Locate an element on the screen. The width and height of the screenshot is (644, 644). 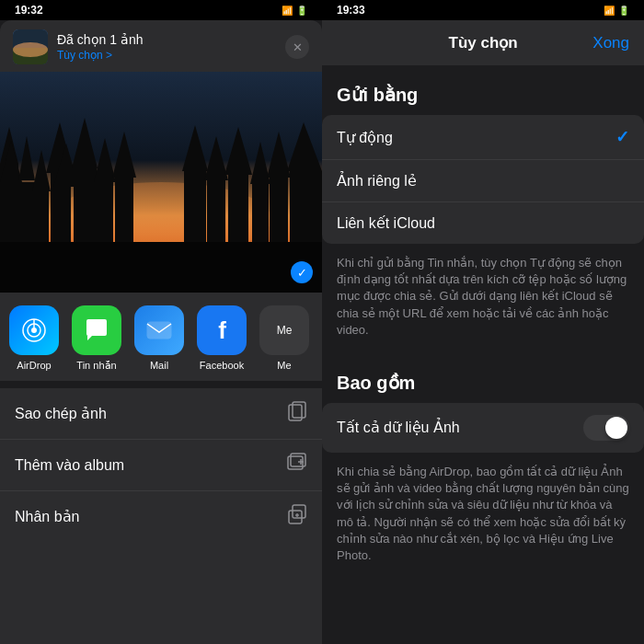
share-close-button: ✕ is located at coordinates (297, 47).